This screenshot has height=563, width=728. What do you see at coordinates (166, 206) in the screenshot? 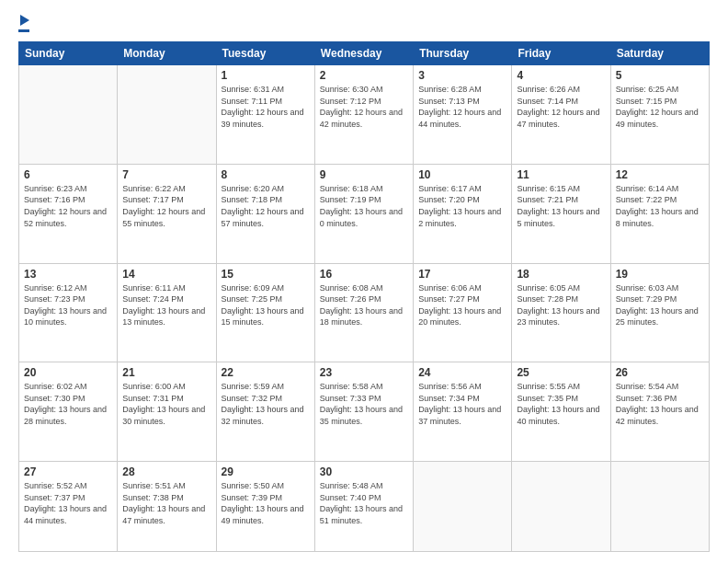
I see `day-info: Sunrise: 6:22 AM Sunset: 7:17 PM Dayligh…` at bounding box center [166, 206].